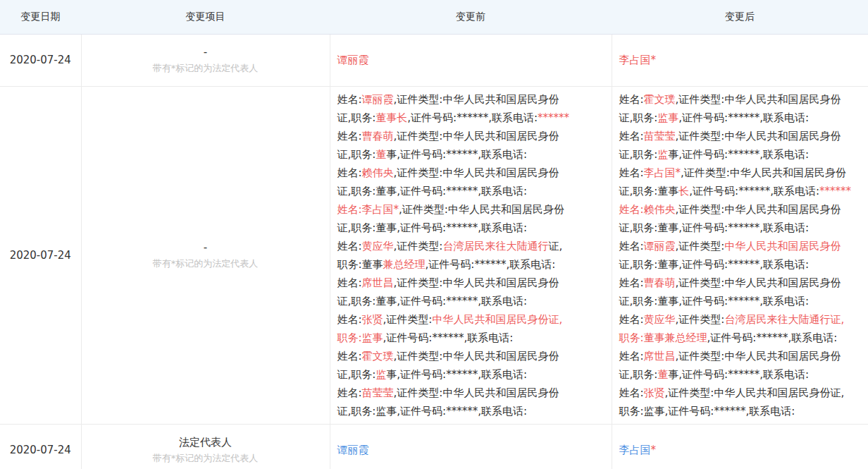 The height and width of the screenshot is (469, 868). Describe the element at coordinates (41, 17) in the screenshot. I see `column-header-change-date: 变更日期` at that location.